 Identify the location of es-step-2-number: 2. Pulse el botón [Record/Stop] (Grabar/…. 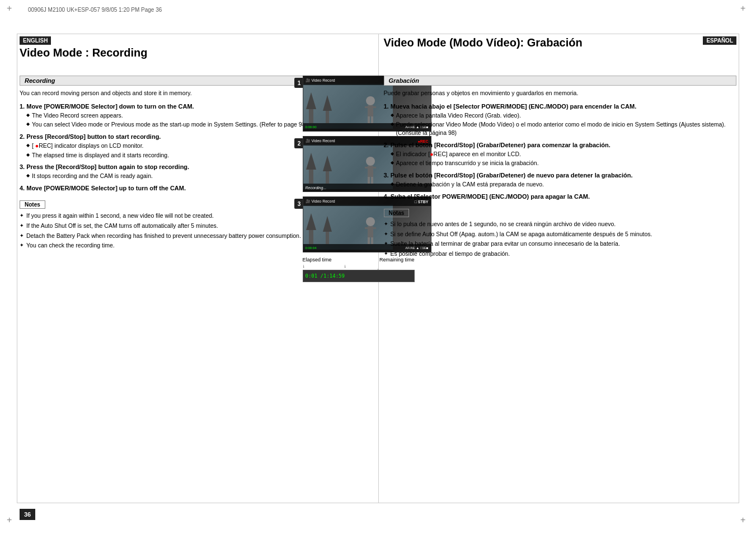
(561, 145).